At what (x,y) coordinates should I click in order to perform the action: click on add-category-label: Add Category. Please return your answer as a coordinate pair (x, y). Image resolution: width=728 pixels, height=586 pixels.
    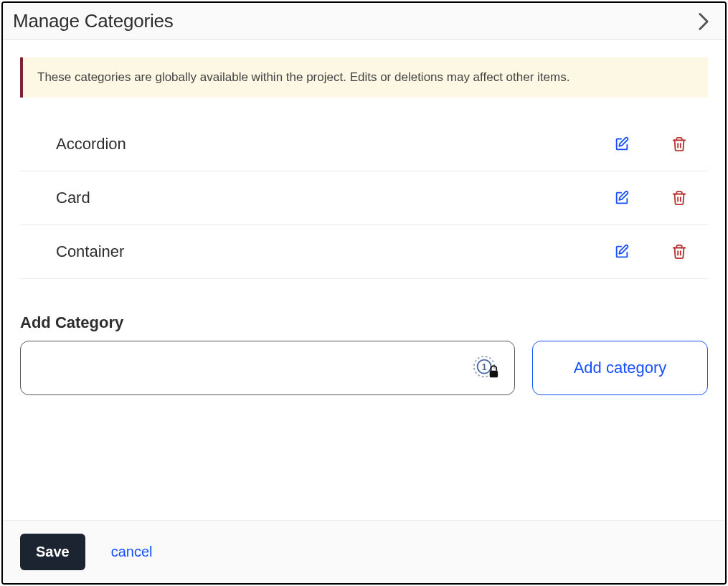
    Looking at the image, I should click on (364, 323).